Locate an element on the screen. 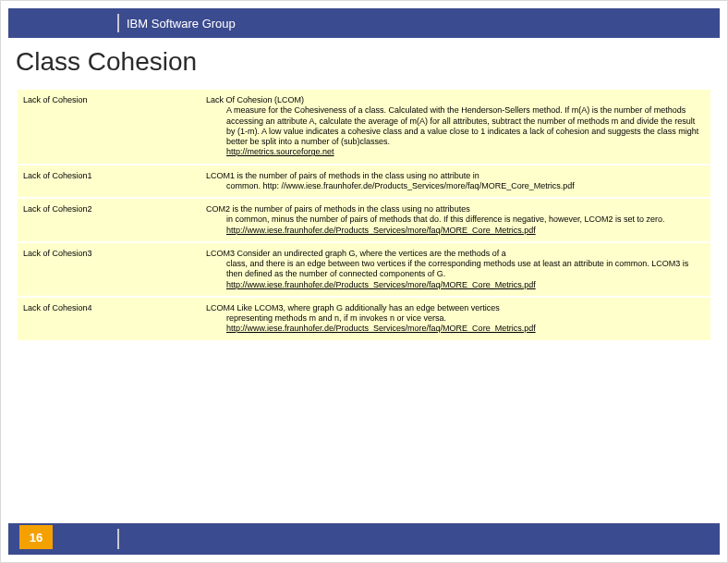 This screenshot has width=728, height=563. metric-head: LCOM3 Consider an undirected graph G, wh… is located at coordinates (455, 253).